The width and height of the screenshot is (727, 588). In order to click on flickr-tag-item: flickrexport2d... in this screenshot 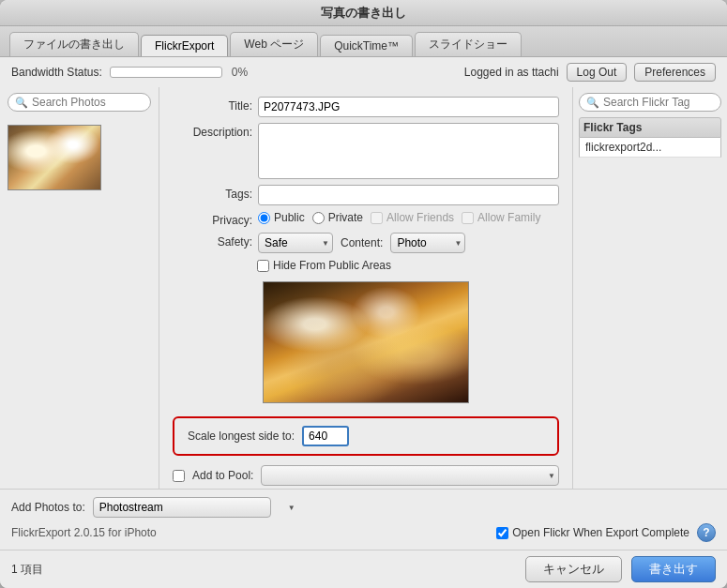, I will do `click(650, 148)`.